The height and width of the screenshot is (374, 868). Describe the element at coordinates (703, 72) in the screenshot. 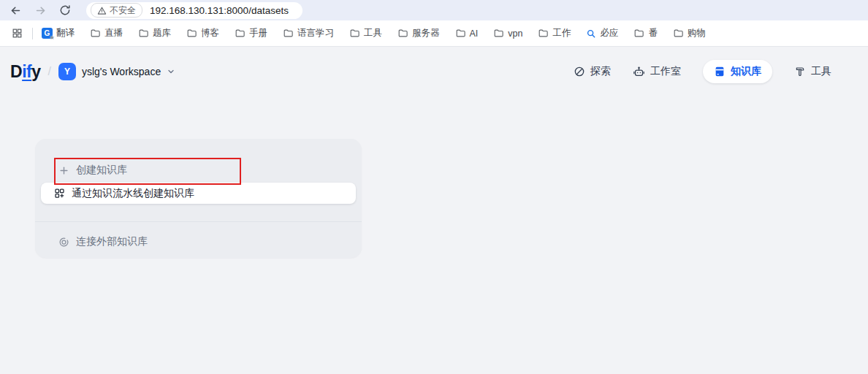

I see `main-nav: 探索 工作室 知识库 工具` at that location.